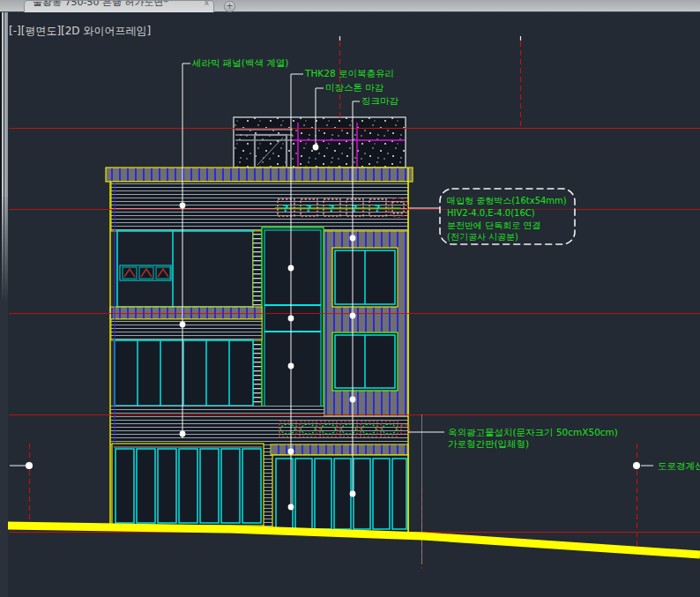 Image resolution: width=700 pixels, height=597 pixels. I want to click on parapet-band, so click(259, 175).